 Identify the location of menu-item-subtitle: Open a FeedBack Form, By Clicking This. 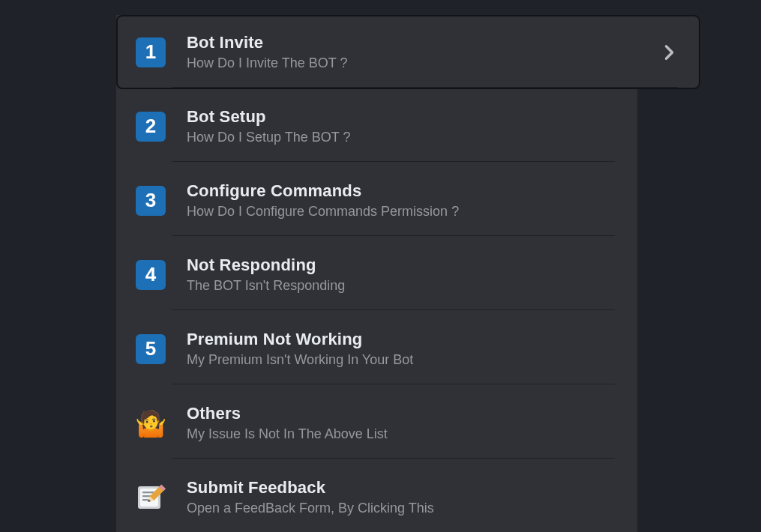
(400, 508).